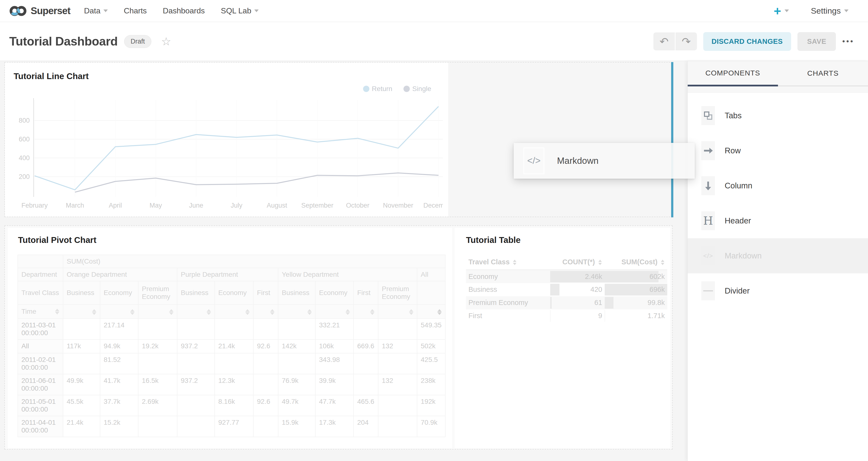 The height and width of the screenshot is (461, 868). Describe the element at coordinates (636, 316) in the screenshot. I see `table-cell-sum: 1.71k` at that location.